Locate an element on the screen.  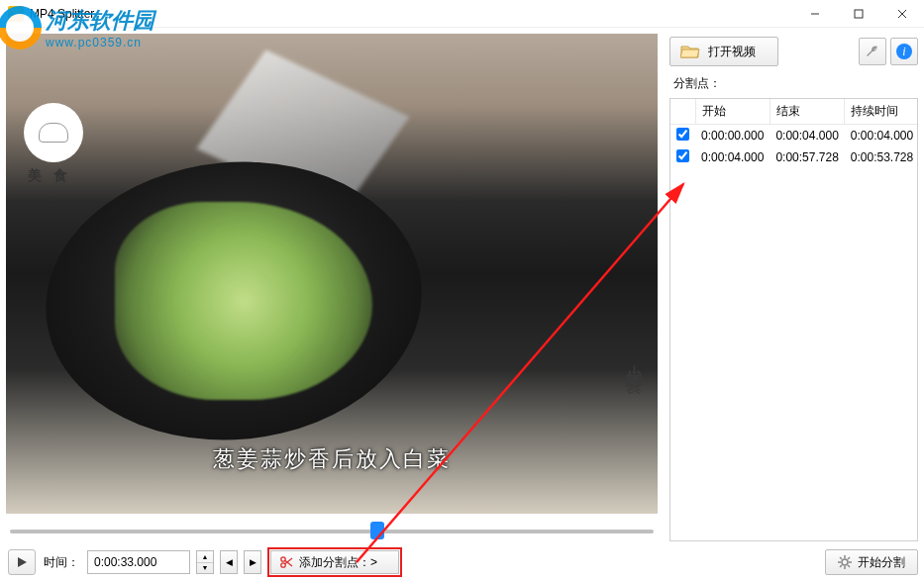
watermark-logo-icon is located at coordinates (21, 28).